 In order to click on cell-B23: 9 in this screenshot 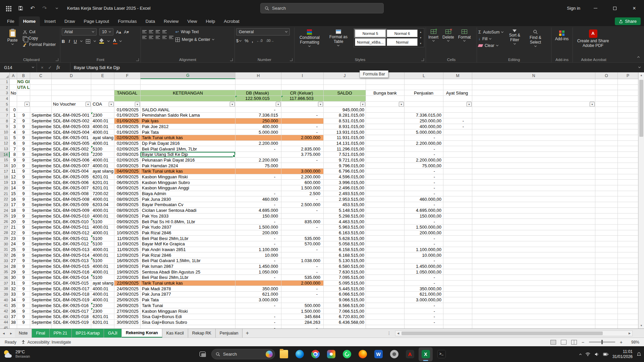, I will do `click(23, 205)`.